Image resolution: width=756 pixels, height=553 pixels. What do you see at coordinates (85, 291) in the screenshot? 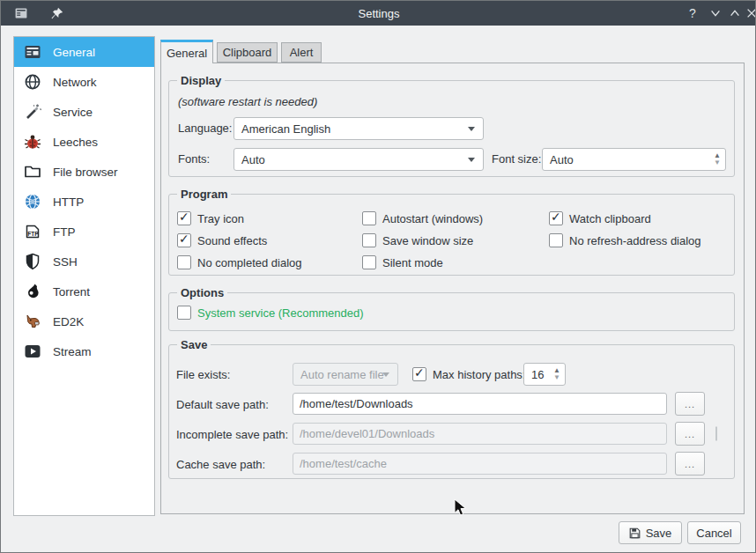
I see `sidebar-item-torrent: Torrent` at bounding box center [85, 291].